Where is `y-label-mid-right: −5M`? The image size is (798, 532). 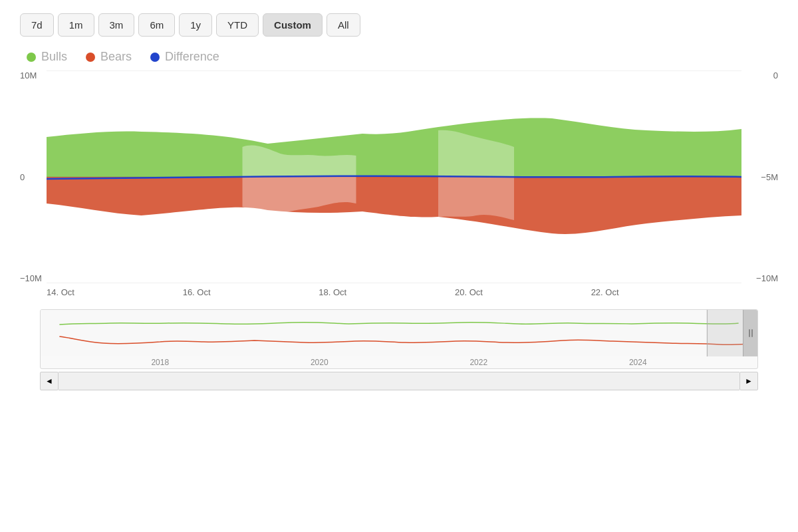
y-label-mid-right: −5M is located at coordinates (767, 177).